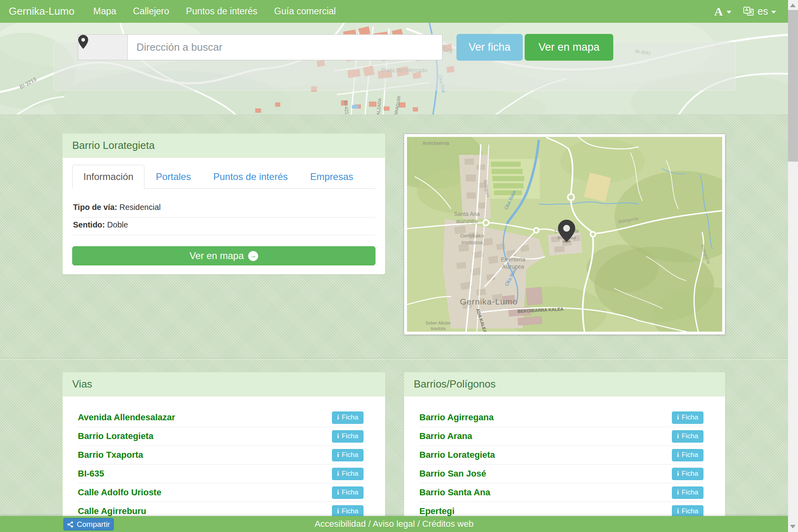  I want to click on scroll-down-arrow-icon, so click(793, 527).